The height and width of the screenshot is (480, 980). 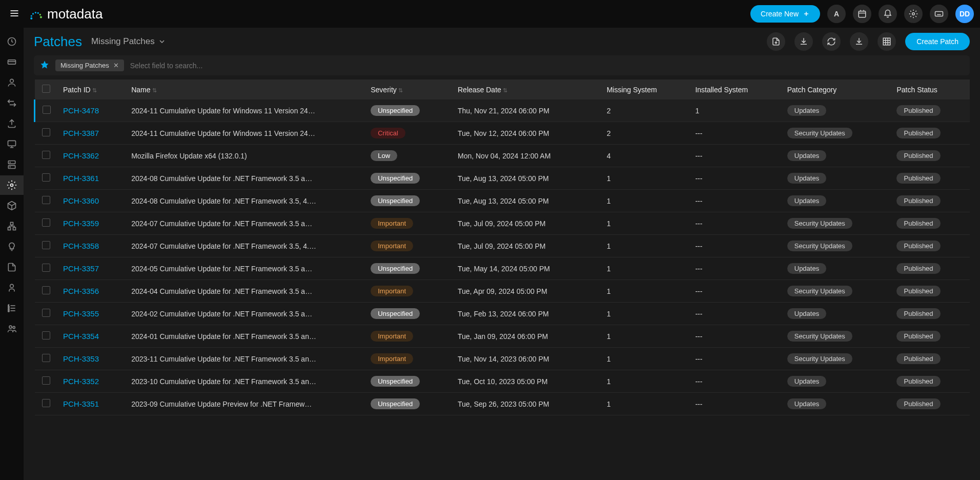 I want to click on search-input, so click(x=547, y=66).